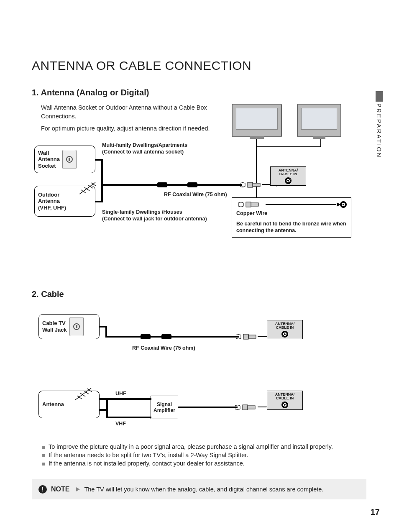  I want to click on diagram-amplifier: Antenna UHF VHF Signal Amplifier, so click(199, 412).